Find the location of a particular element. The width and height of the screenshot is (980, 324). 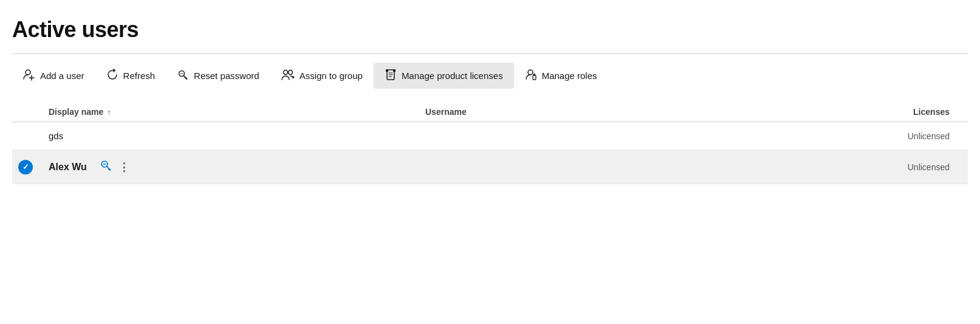

selected-indicator: ✓ is located at coordinates (26, 167).